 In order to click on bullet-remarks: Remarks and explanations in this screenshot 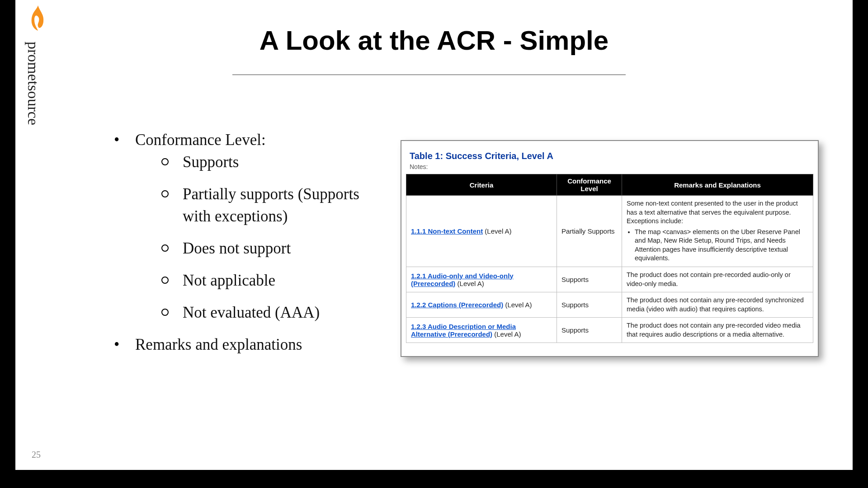, I will do `click(219, 344)`.